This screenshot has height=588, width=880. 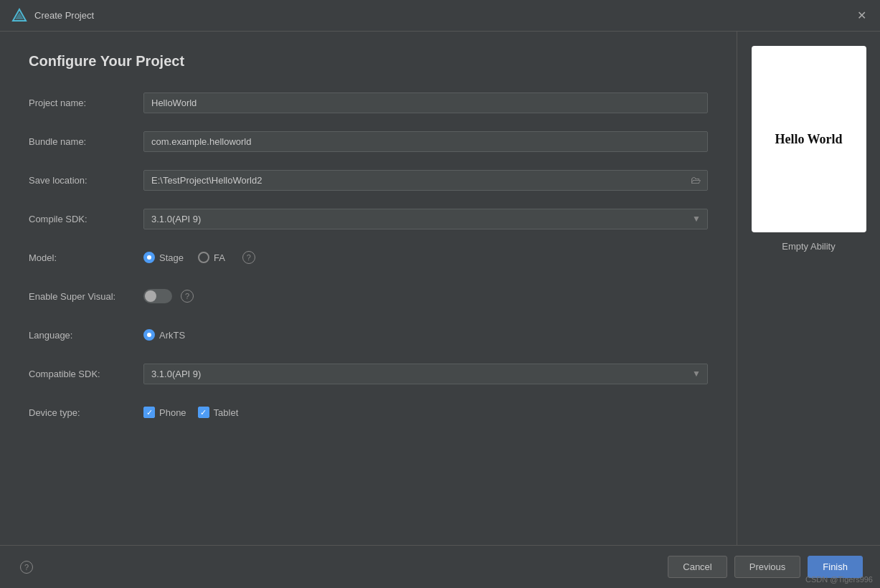 I want to click on project-name-label: Project name:, so click(x=86, y=103).